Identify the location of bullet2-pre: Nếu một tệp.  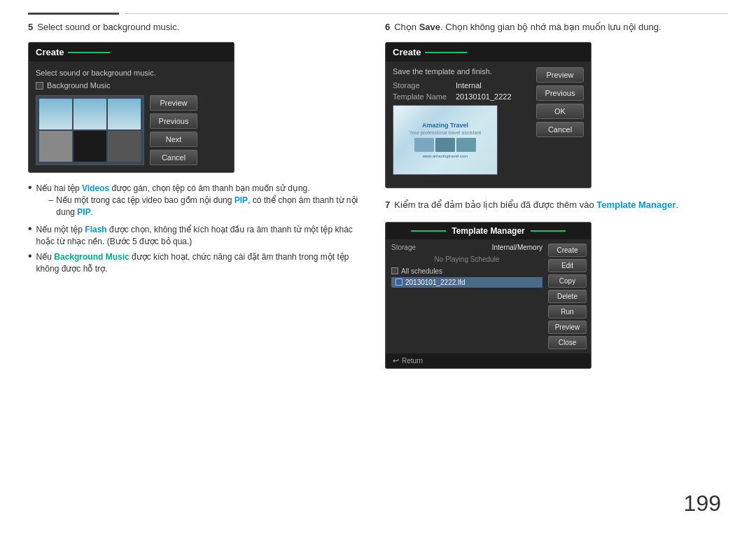
(61, 230).